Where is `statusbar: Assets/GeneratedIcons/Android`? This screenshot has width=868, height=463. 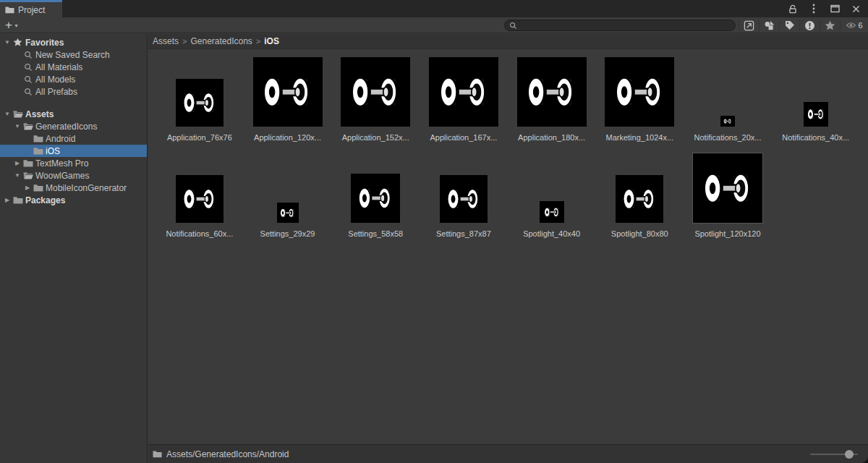 statusbar: Assets/GeneratedIcons/Android is located at coordinates (508, 454).